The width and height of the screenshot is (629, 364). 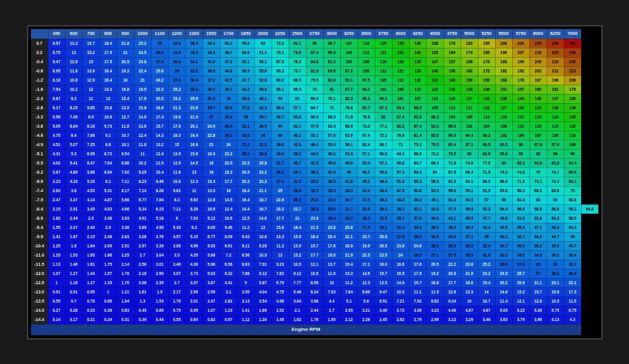 What do you see at coordinates (504, 255) in the screenshot?
I see `data-cell: 33.3` at bounding box center [504, 255].